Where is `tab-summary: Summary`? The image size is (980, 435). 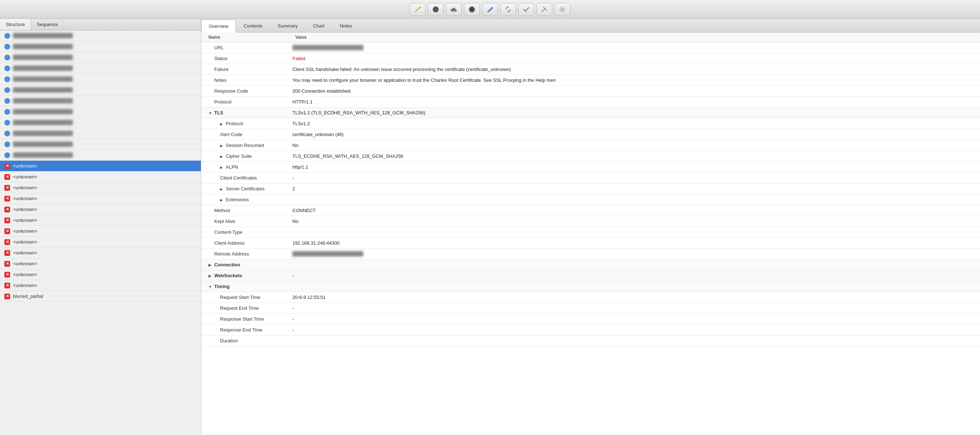
tab-summary: Summary is located at coordinates (288, 26).